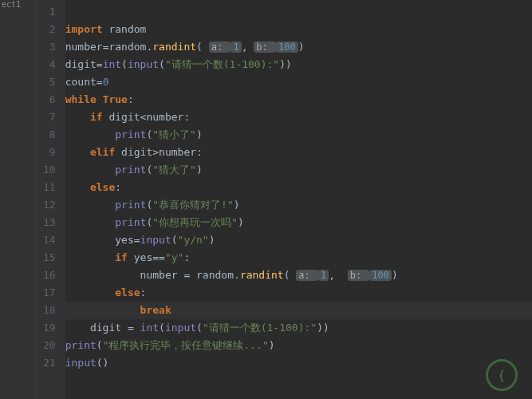  What do you see at coordinates (49, 293) in the screenshot?
I see `line-number: 17` at bounding box center [49, 293].